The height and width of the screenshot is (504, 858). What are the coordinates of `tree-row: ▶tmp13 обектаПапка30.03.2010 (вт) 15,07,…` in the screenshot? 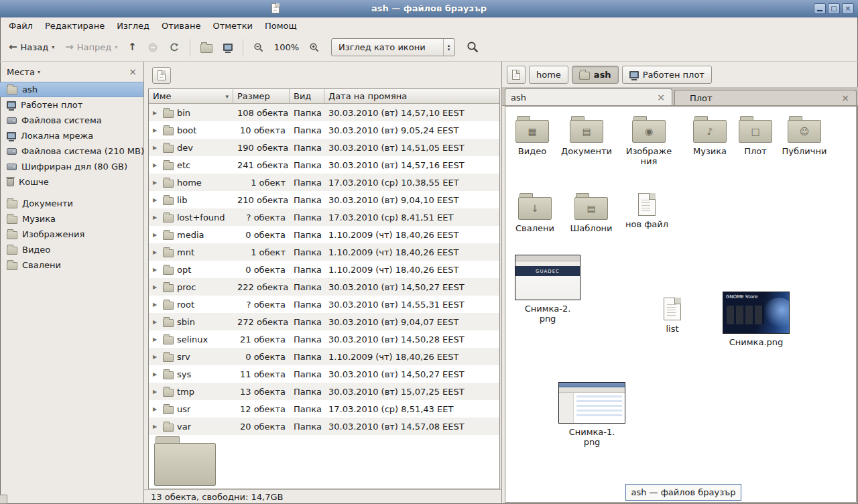 It's located at (324, 391).